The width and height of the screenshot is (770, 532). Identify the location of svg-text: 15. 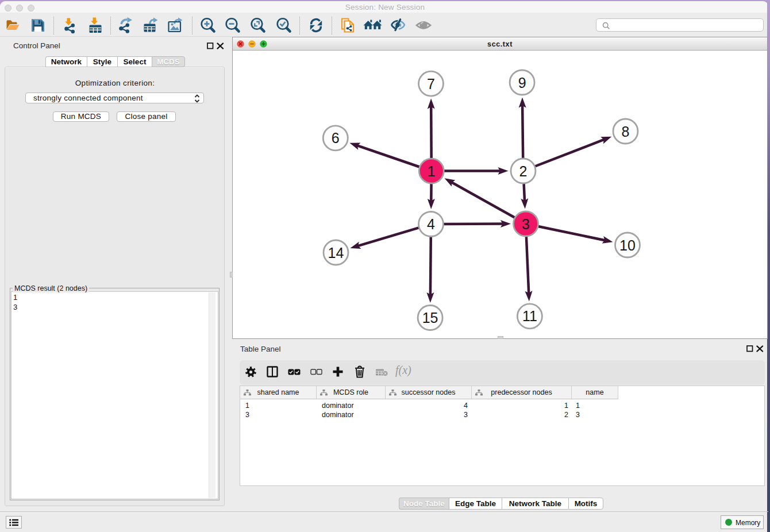
(430, 318).